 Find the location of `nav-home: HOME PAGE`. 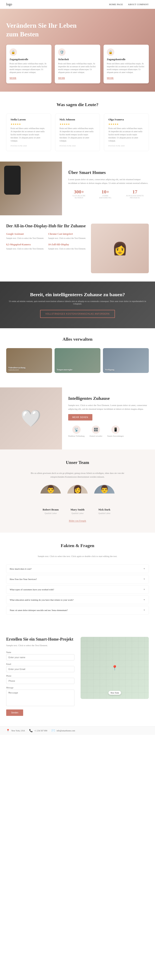

nav-home: HOME PAGE is located at coordinates (116, 5).